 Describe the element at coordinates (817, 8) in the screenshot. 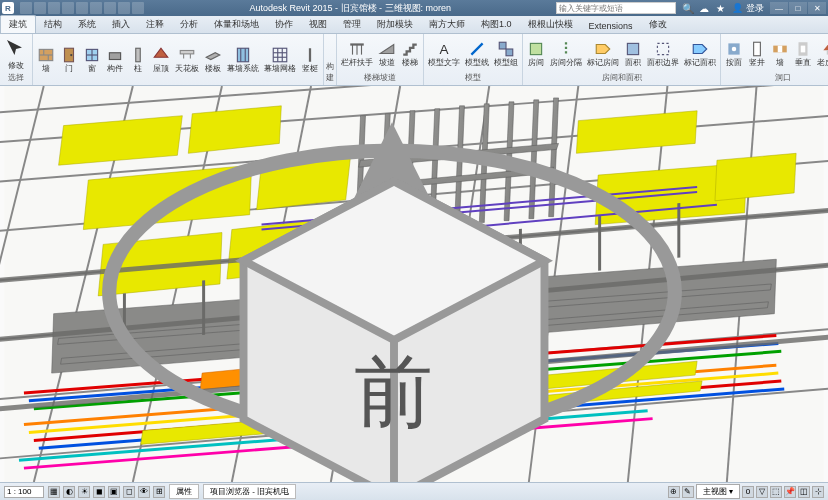

I see `close-button: ✕` at that location.